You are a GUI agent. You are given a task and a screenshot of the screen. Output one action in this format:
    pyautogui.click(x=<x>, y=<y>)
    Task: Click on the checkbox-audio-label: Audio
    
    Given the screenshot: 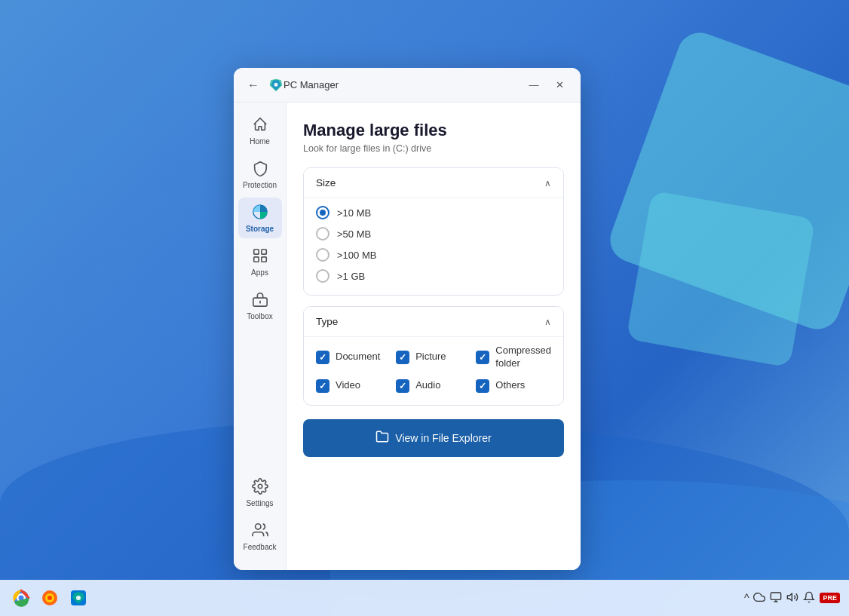 What is the action you would take?
    pyautogui.click(x=428, y=386)
    